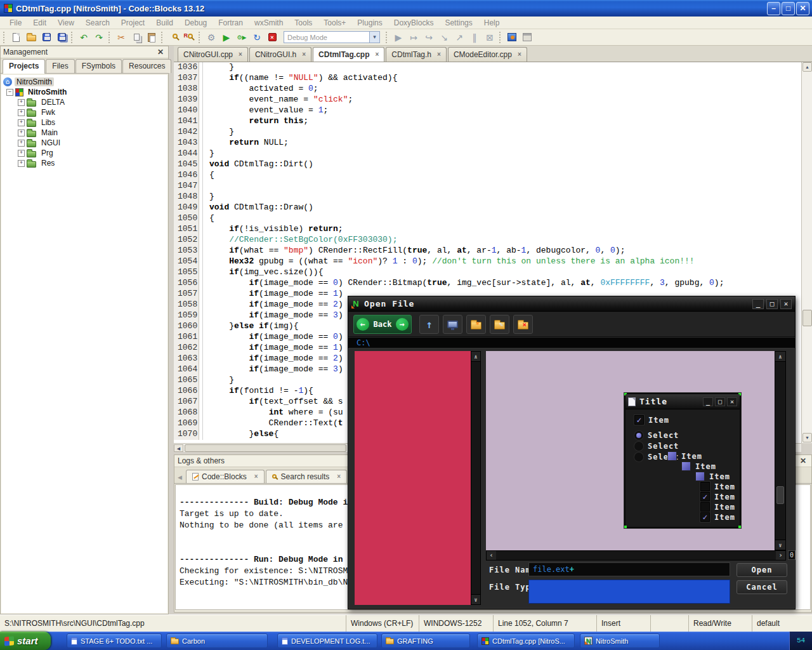  I want to click on file-panel-hscrollbar: ‹ ›, so click(636, 555).